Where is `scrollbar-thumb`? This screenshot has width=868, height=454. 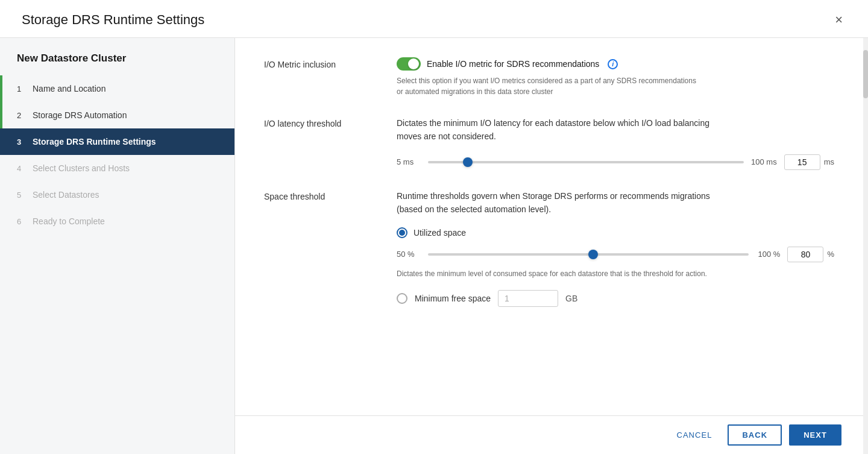 scrollbar-thumb is located at coordinates (866, 74).